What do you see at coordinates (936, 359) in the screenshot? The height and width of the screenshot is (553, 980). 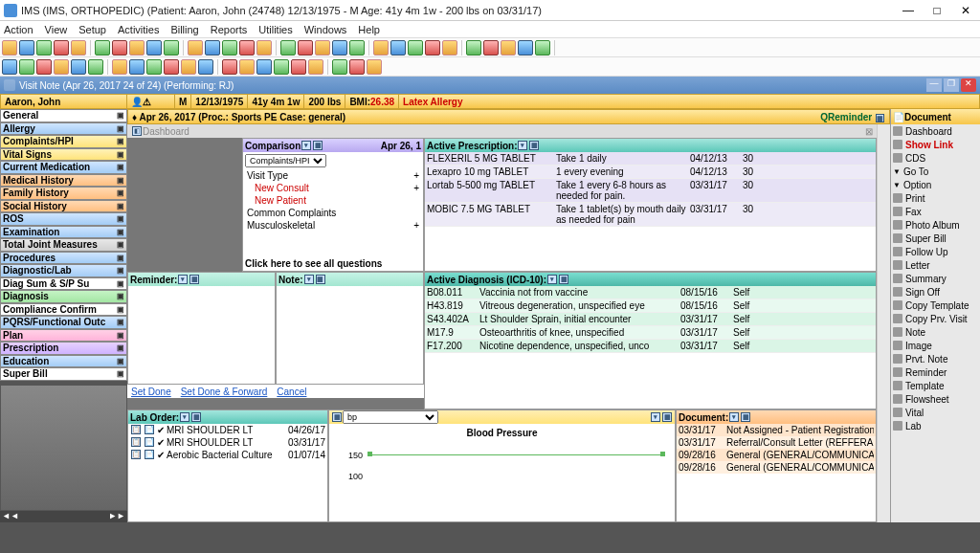 I see `action-prvt-note: Prvt. Note` at bounding box center [936, 359].